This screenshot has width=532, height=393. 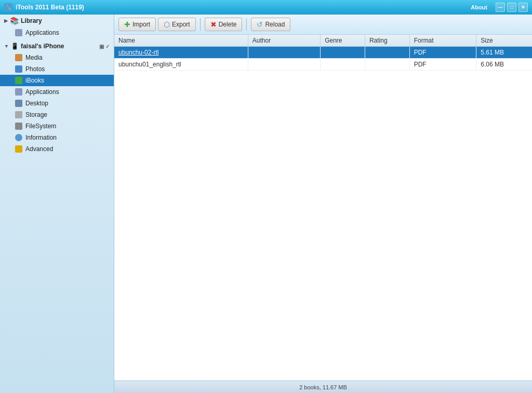 What do you see at coordinates (104, 47) in the screenshot?
I see `iphone-badge: ▣ ✓` at bounding box center [104, 47].